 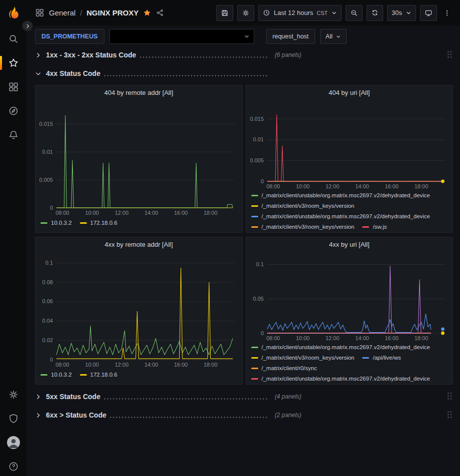 I want to click on time-series-chart: 00.020.040.060.080.108:0010:0012:0014:00…, so click(x=139, y=310).